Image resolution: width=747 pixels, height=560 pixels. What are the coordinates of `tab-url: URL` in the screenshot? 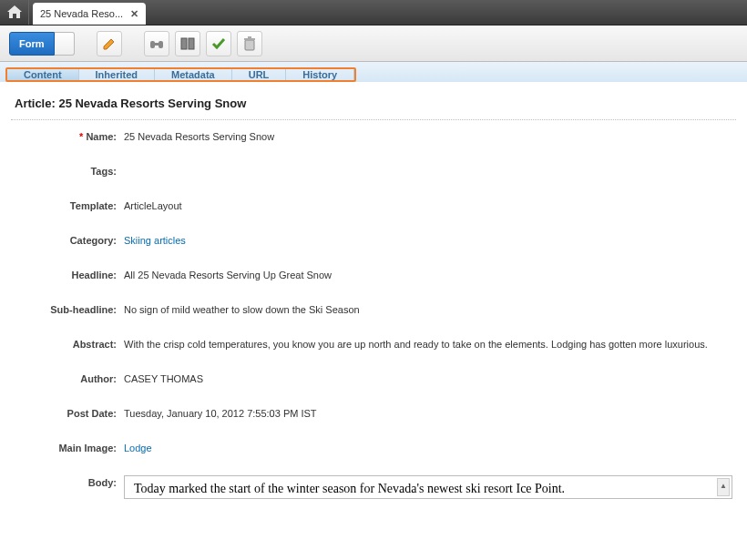 It's located at (260, 75).